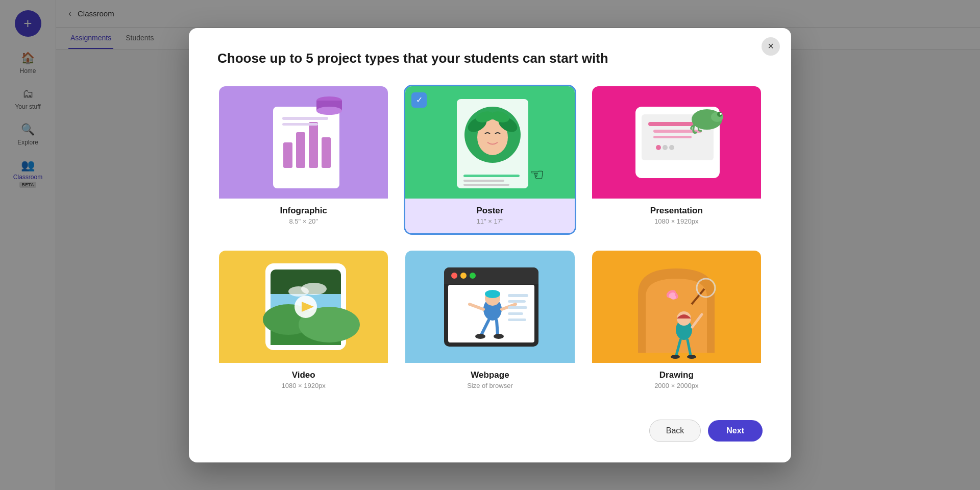 The height and width of the screenshot is (490, 980). Describe the element at coordinates (676, 307) in the screenshot. I see `drawing-illustration` at that location.